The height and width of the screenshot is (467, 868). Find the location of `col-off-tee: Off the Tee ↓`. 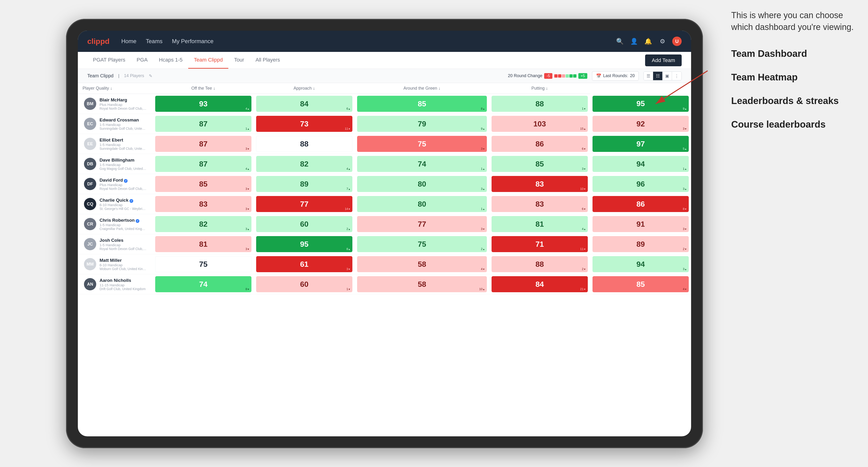

col-off-tee: Off the Tee ↓ is located at coordinates (204, 88).